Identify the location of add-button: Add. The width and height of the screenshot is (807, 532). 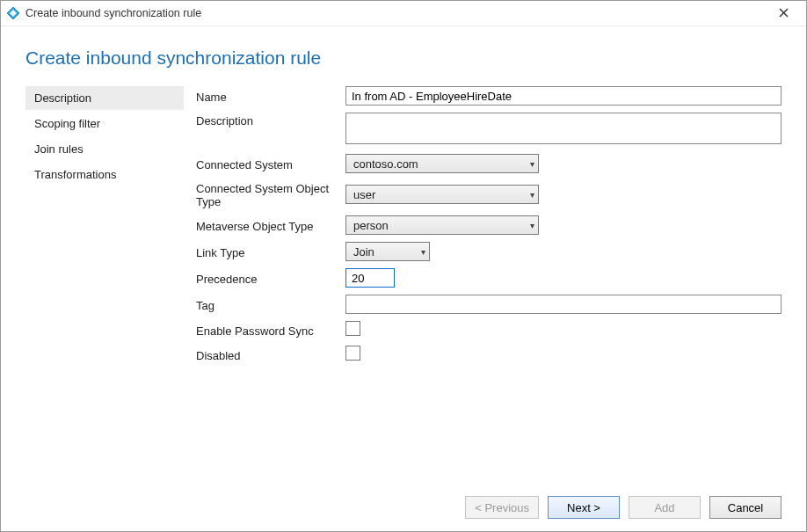
(665, 507).